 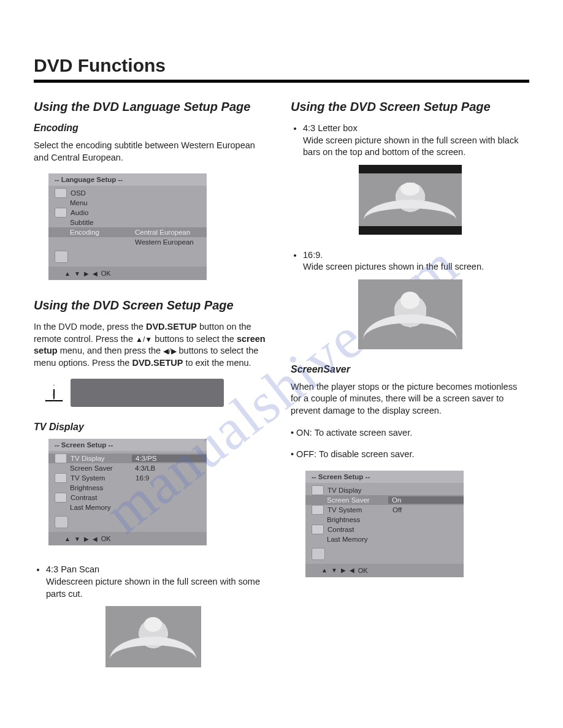 What do you see at coordinates (153, 345) in the screenshot?
I see `screen-intro: In the DVD mode, press the DVD.SETUP but…` at bounding box center [153, 345].